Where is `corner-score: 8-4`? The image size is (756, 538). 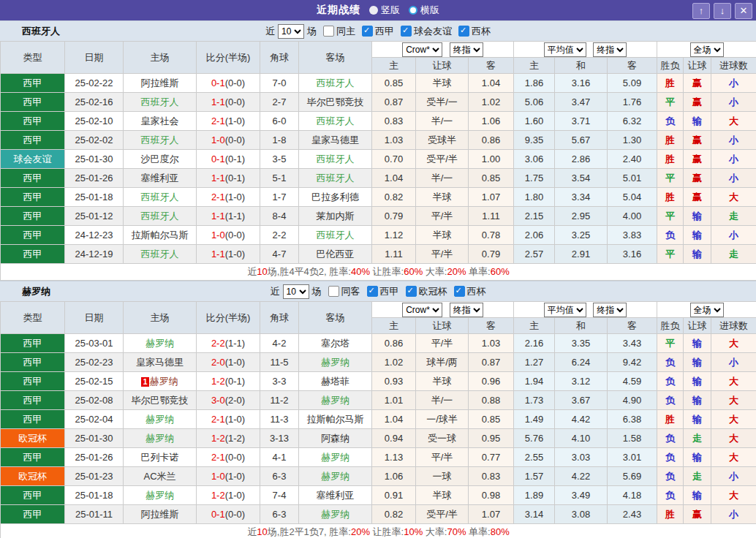
corner-score: 8-4 is located at coordinates (279, 216).